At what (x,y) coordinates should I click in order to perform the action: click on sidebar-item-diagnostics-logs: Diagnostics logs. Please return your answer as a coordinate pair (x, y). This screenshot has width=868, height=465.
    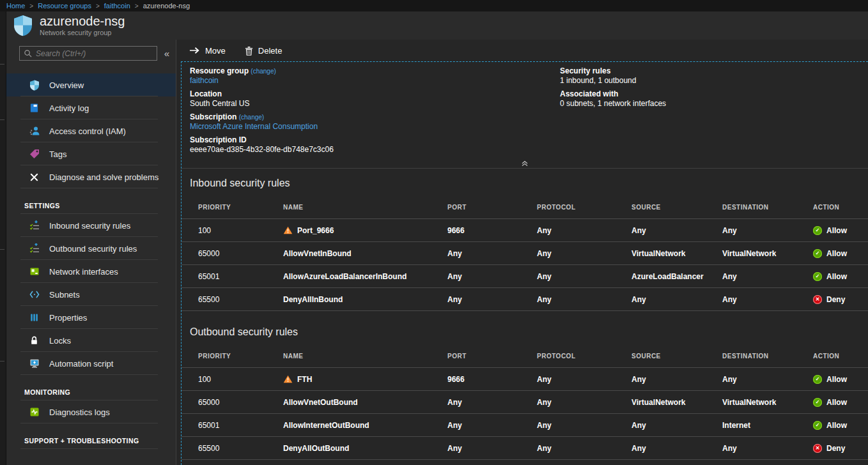
    Looking at the image, I should click on (91, 412).